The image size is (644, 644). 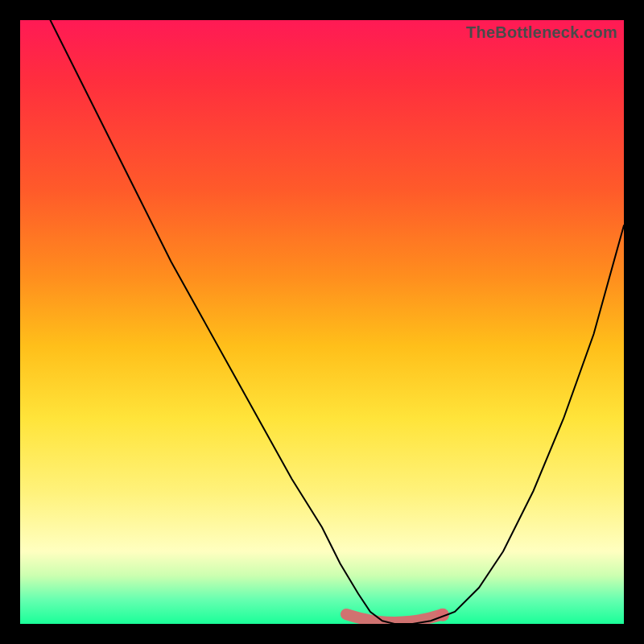 I want to click on optimal-marker-dot, so click(x=443, y=615).